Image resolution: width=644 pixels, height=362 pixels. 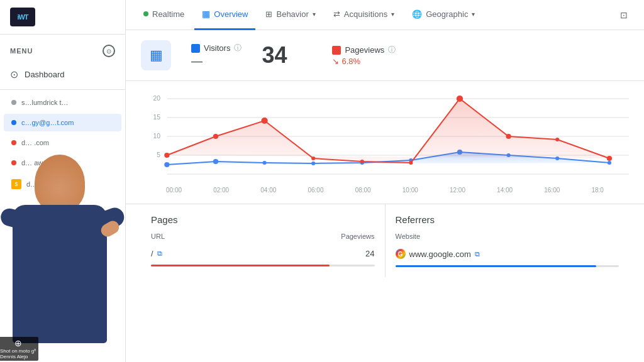 I want to click on page-pageviews-0: 24, so click(x=370, y=254).